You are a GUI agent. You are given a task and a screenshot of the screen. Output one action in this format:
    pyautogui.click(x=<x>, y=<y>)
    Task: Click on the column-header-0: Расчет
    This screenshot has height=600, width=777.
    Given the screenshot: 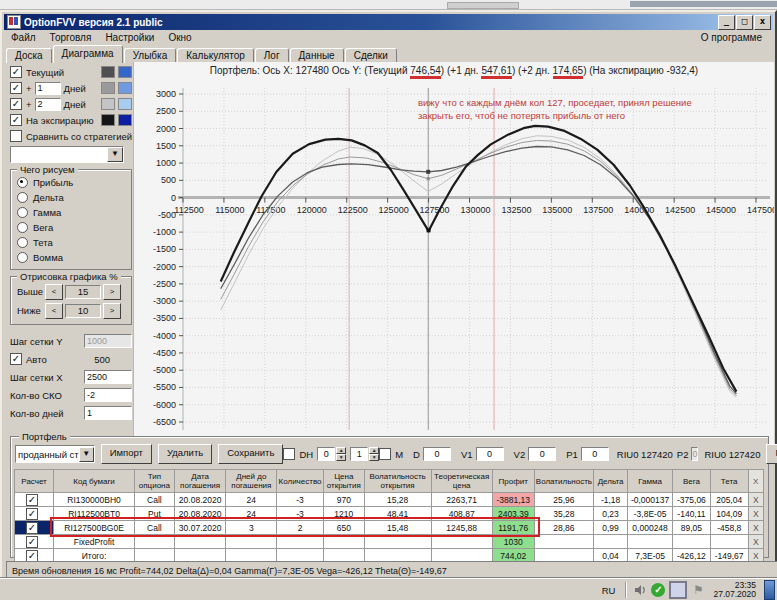 What is the action you would take?
    pyautogui.click(x=34, y=482)
    